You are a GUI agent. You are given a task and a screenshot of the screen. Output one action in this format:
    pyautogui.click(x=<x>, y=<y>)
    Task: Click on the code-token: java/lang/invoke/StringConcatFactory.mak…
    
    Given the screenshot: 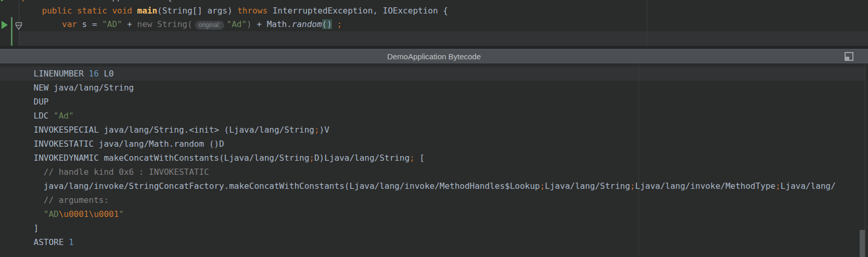 What is the action you would take?
    pyautogui.click(x=277, y=186)
    